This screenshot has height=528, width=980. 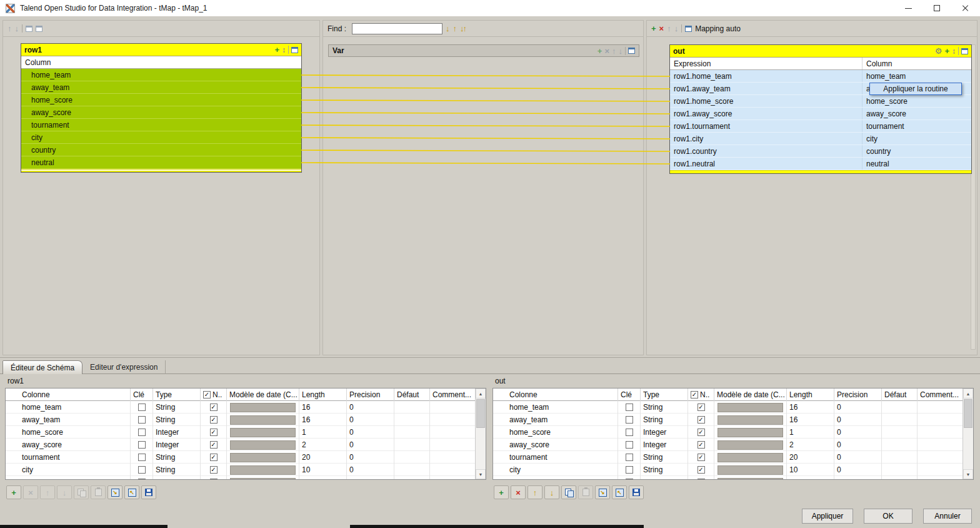 I want to click on schema-type-cell: Integer, so click(x=664, y=432).